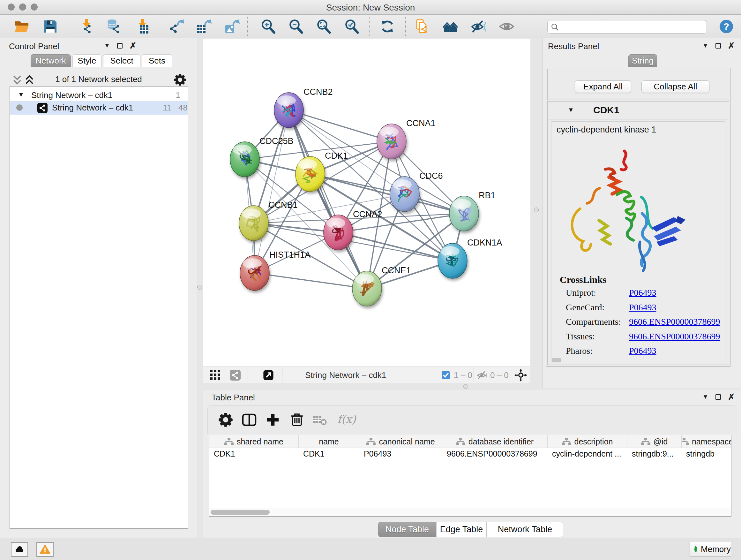 This screenshot has height=560, width=741. What do you see at coordinates (638, 111) in the screenshot?
I see `node-section-header: ▼ CDK1` at bounding box center [638, 111].